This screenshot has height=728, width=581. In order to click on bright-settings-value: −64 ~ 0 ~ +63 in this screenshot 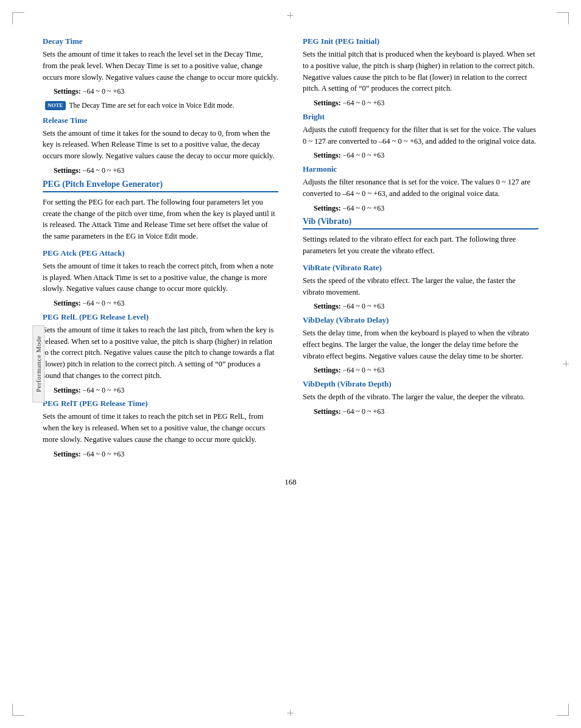, I will do `click(364, 155)`.